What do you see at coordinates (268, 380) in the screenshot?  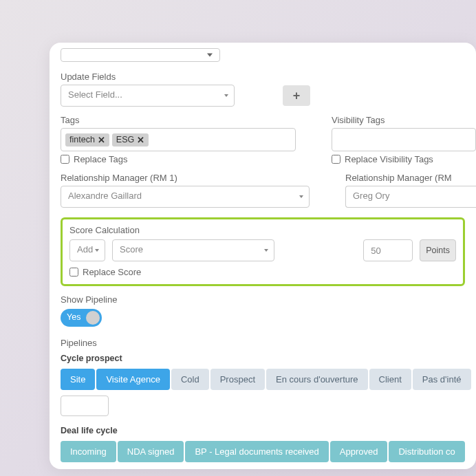 I see `pipeline-1-stages: Site Visite Agence Cold Prospect En cour…` at bounding box center [268, 380].